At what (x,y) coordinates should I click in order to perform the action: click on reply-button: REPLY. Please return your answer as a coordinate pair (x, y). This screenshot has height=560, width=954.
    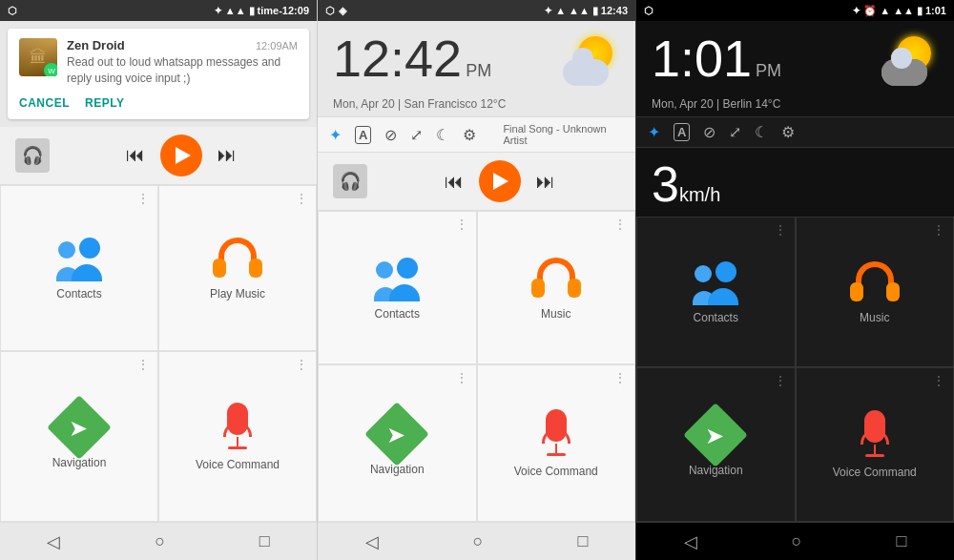
    Looking at the image, I should click on (105, 103).